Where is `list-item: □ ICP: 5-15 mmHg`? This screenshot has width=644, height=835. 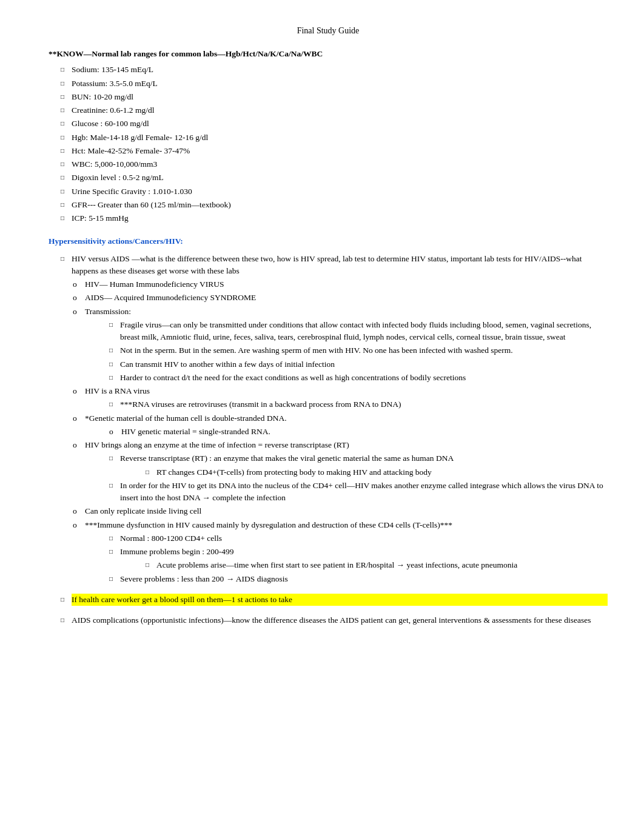
list-item: □ ICP: 5-15 mmHg is located at coordinates (334, 218).